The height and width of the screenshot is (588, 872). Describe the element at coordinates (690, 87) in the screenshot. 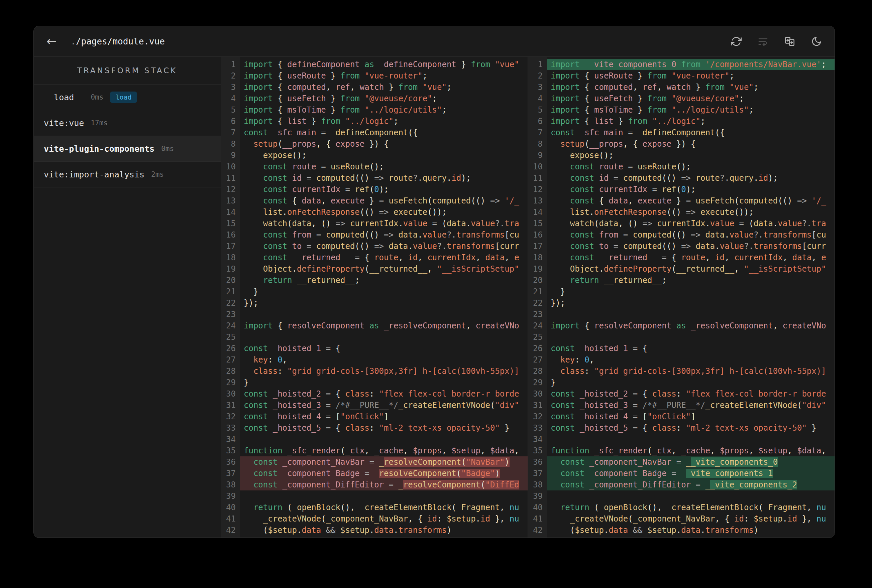

I see `code-text: import { computed, ref, watch } from "vu…` at that location.